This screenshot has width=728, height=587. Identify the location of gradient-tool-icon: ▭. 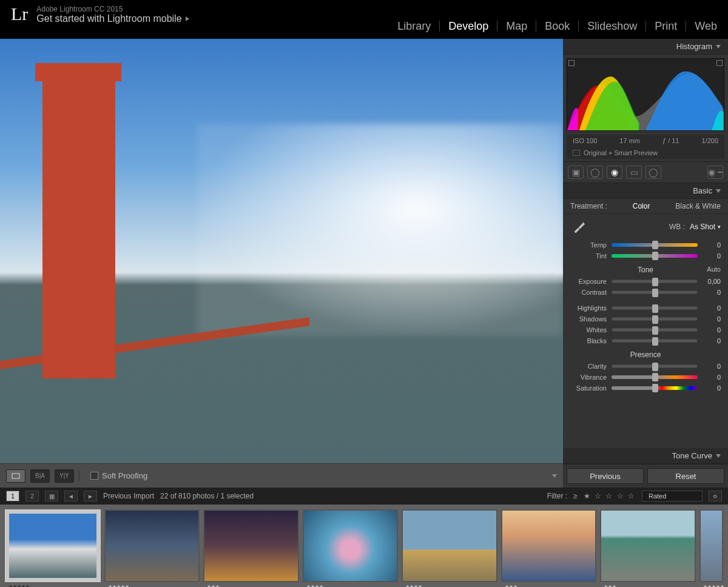
(634, 172).